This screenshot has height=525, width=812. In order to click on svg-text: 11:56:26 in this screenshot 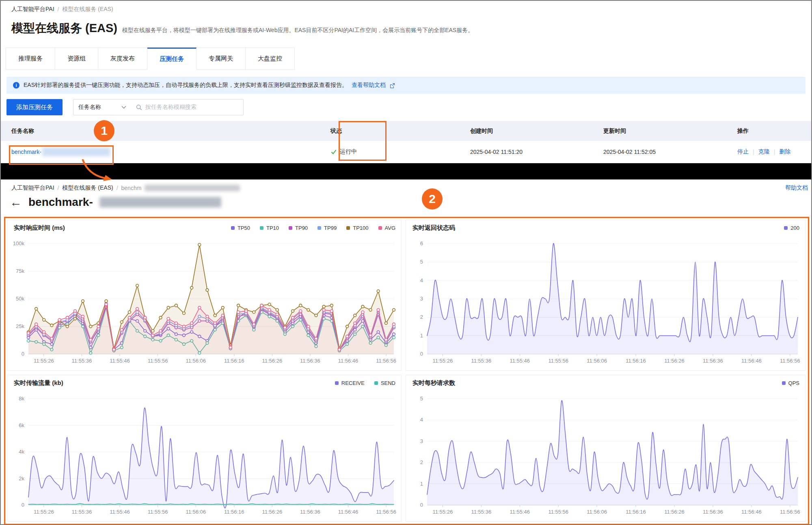, I will do `click(674, 361)`.